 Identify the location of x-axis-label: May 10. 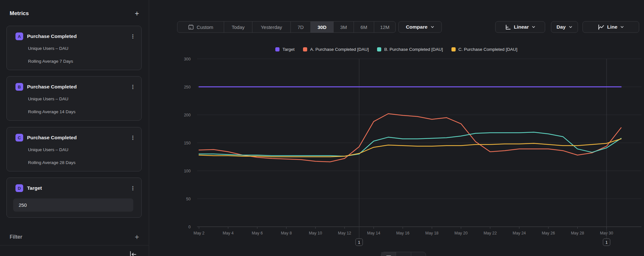
(316, 233).